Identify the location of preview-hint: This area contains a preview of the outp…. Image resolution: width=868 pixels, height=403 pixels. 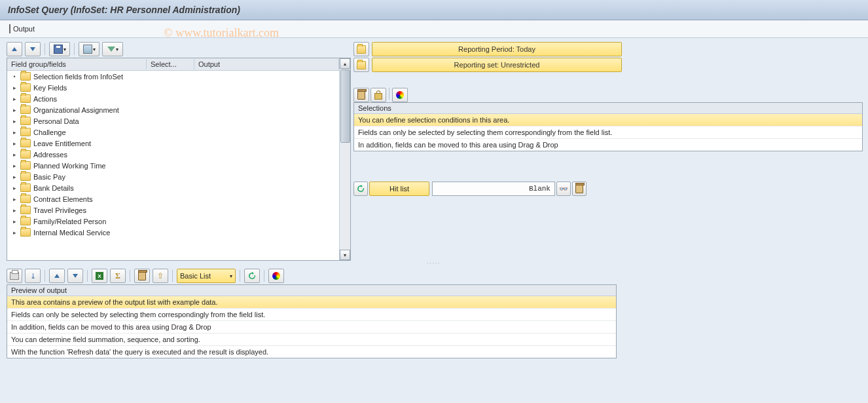
(312, 302).